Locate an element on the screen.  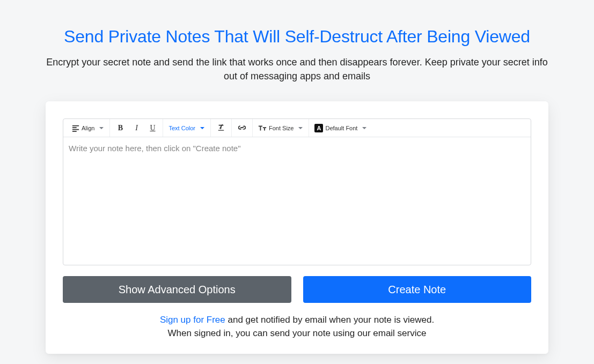
align-button: Align is located at coordinates (88, 128).